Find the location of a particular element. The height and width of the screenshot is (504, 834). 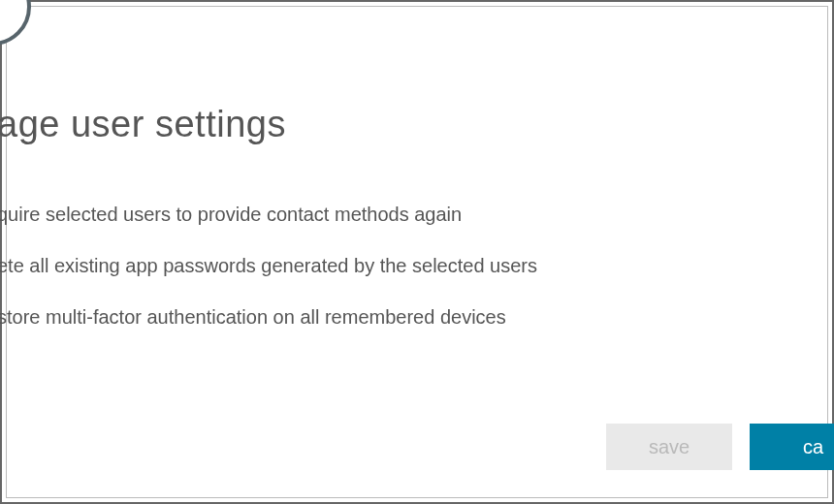

option-label: ete all existing app passwords generated… is located at coordinates (269, 266).